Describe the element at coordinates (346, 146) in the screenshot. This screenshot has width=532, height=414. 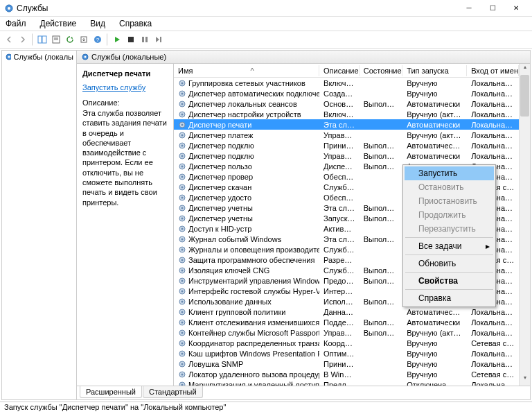
I see `service-row: Диспетчер подклюПринимае...ВыполняетсяАв…` at that location.